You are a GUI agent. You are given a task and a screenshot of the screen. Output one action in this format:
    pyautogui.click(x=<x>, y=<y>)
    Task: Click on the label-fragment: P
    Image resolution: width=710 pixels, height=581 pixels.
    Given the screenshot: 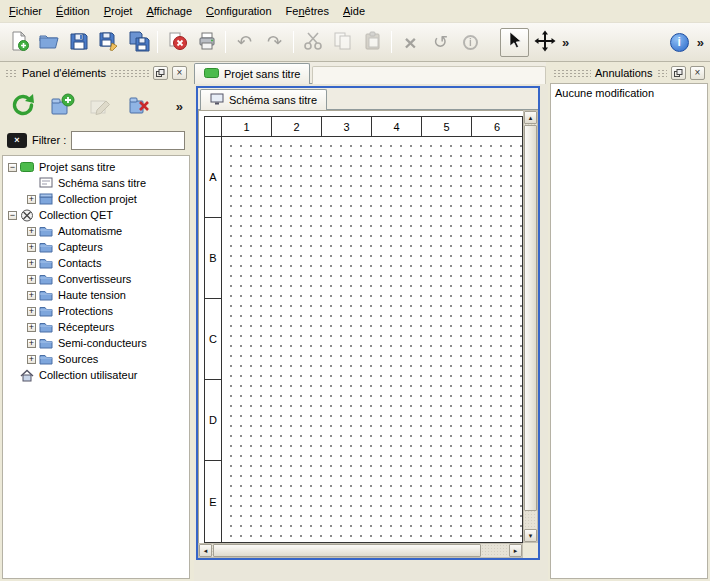 What is the action you would take?
    pyautogui.click(x=108, y=11)
    